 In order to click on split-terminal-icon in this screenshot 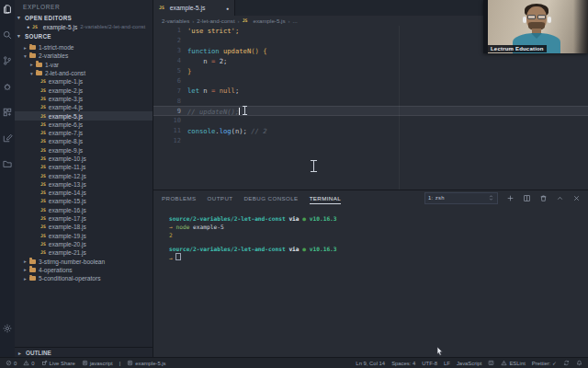, I will do `click(527, 199)`.